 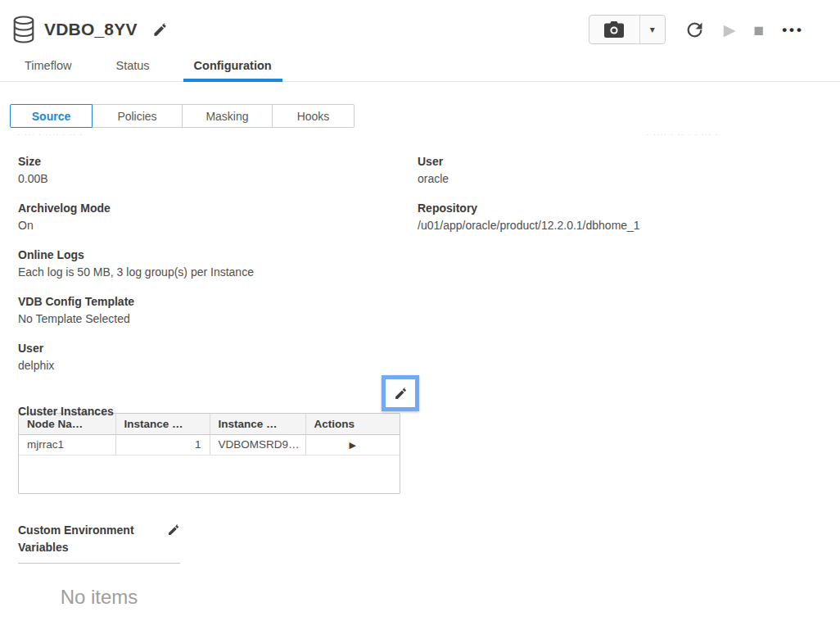 What do you see at coordinates (793, 29) in the screenshot?
I see `more-actions-button: •••` at bounding box center [793, 29].